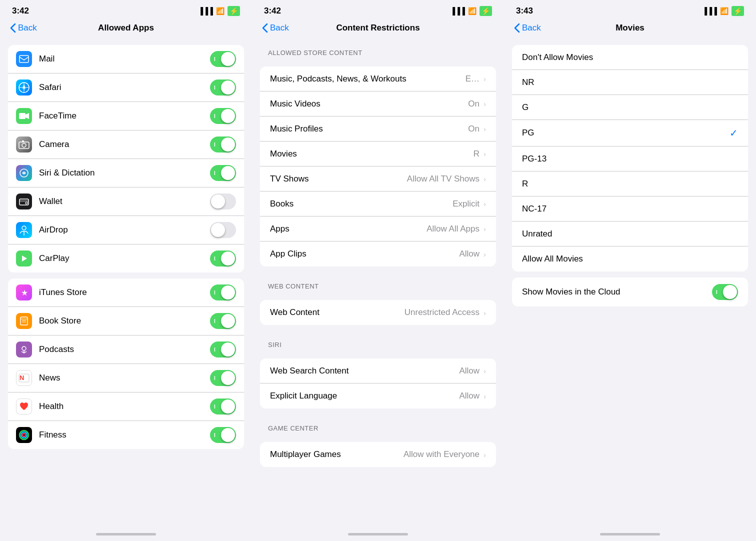  I want to click on camera-label: Camera, so click(124, 144).